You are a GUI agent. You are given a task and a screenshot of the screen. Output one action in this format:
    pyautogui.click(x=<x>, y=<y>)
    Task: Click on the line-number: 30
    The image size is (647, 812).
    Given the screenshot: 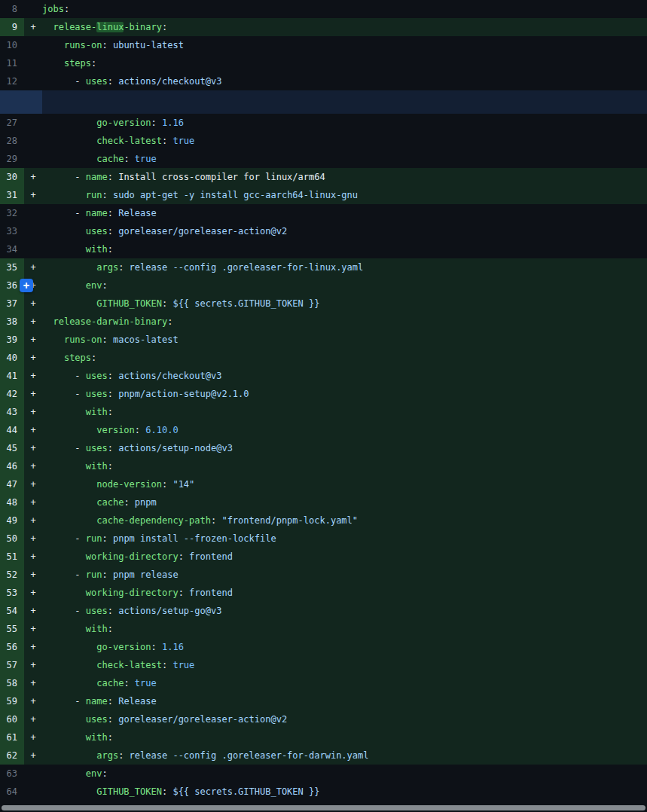 What is the action you would take?
    pyautogui.click(x=12, y=177)
    